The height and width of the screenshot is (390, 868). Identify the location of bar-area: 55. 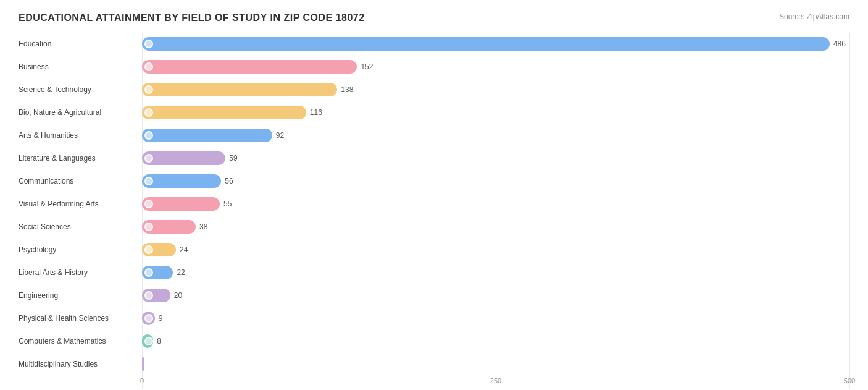
(496, 204).